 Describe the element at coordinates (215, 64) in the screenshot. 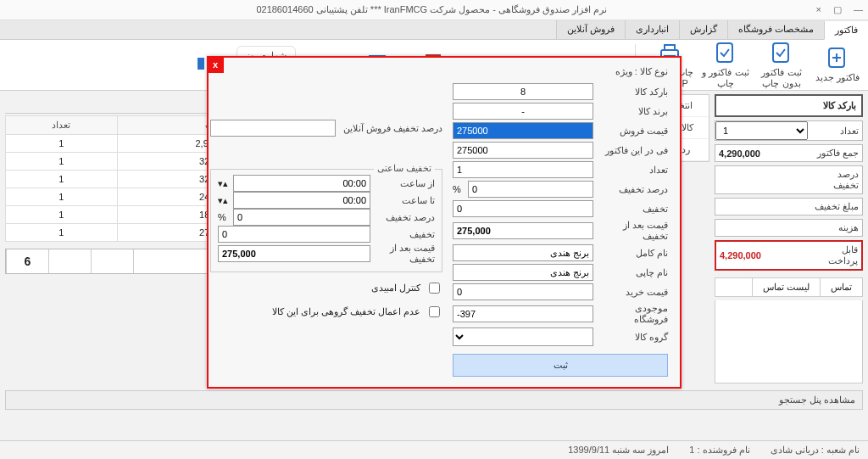

I see `modal-close-button: x` at that location.